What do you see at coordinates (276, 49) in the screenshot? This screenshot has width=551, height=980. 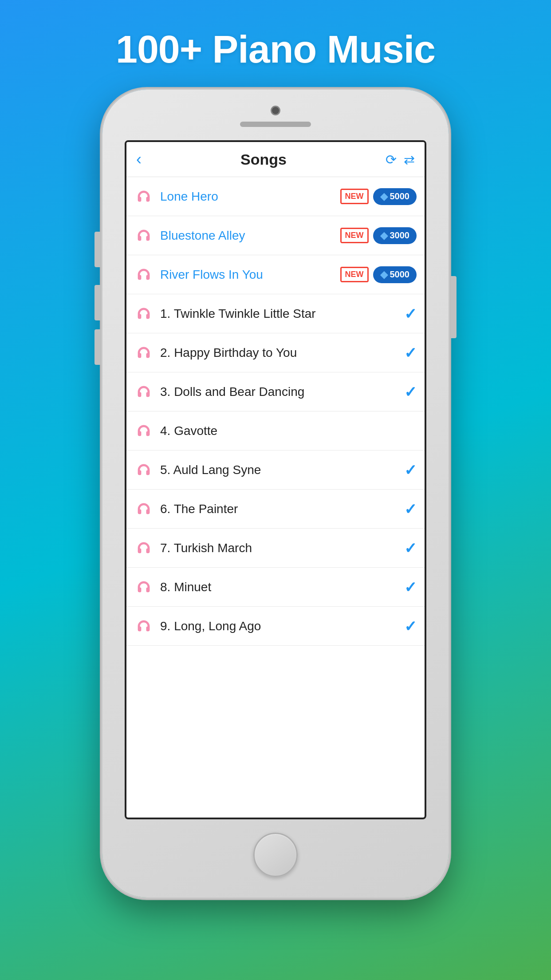 I see `page-title: 100+ Piano Music` at bounding box center [276, 49].